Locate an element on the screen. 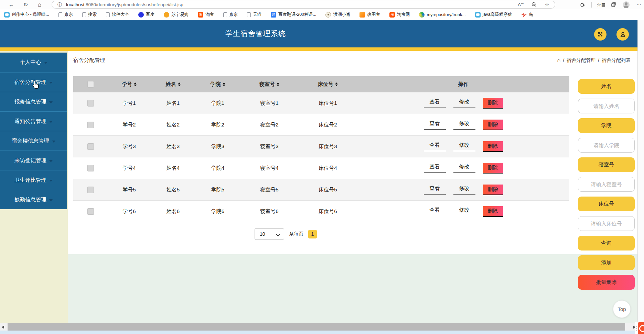  zoom-out-icon is located at coordinates (534, 5).